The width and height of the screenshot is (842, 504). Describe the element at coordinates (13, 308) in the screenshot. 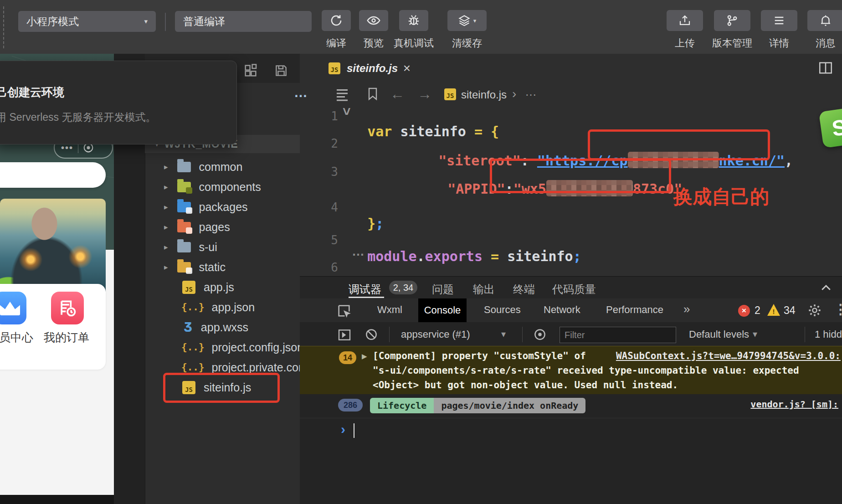

I see `member-center-icon` at that location.